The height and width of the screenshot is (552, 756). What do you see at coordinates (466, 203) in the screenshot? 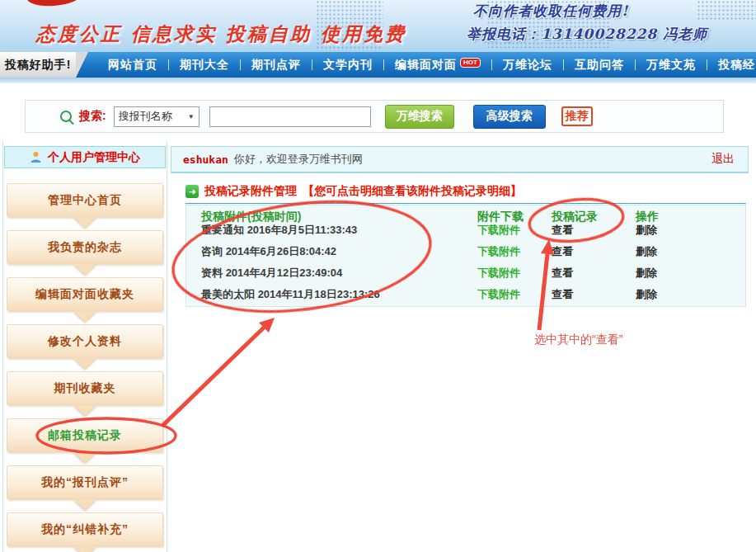
I see `section-divider` at bounding box center [466, 203].